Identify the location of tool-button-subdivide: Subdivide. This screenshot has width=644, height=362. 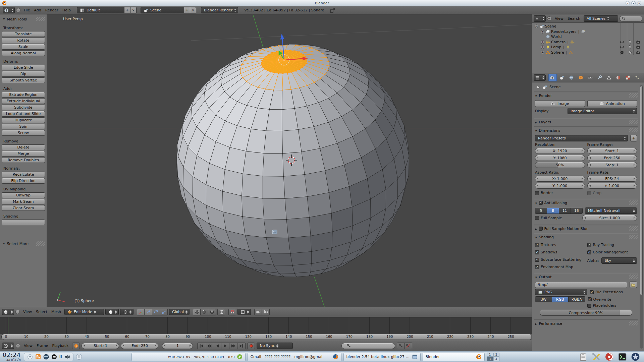
(23, 107).